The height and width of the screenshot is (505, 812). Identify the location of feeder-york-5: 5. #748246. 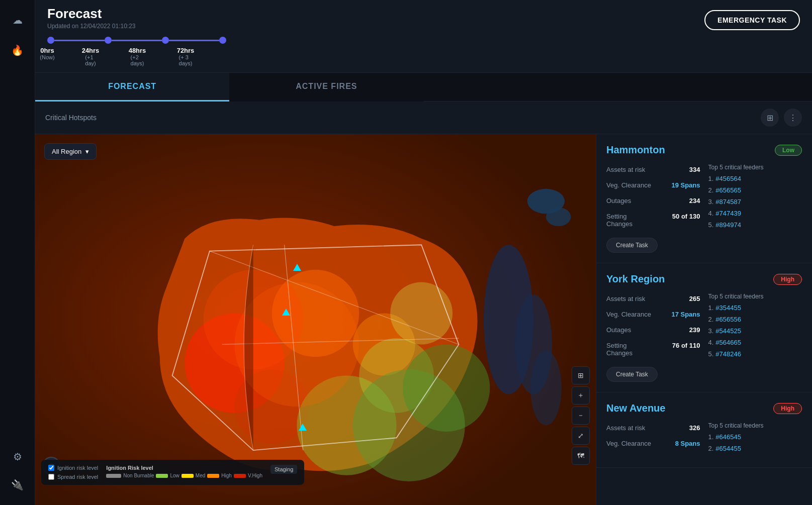
(755, 355).